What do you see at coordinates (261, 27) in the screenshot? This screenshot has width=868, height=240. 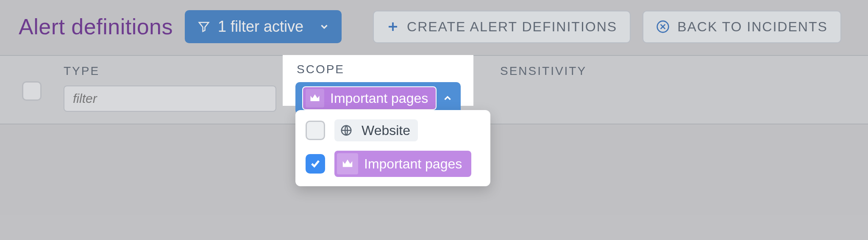 I see `filters-count-label: 1 filter active` at bounding box center [261, 27].